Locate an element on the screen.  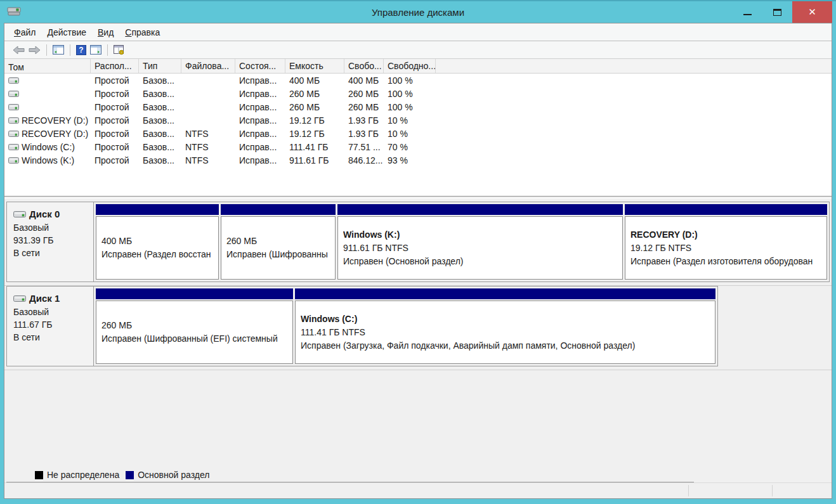
help-icon: ? is located at coordinates (81, 50).